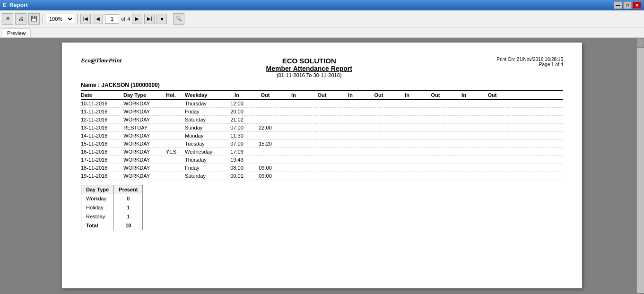 This screenshot has width=644, height=294. I want to click on vertical-scrollbar, so click(640, 165).